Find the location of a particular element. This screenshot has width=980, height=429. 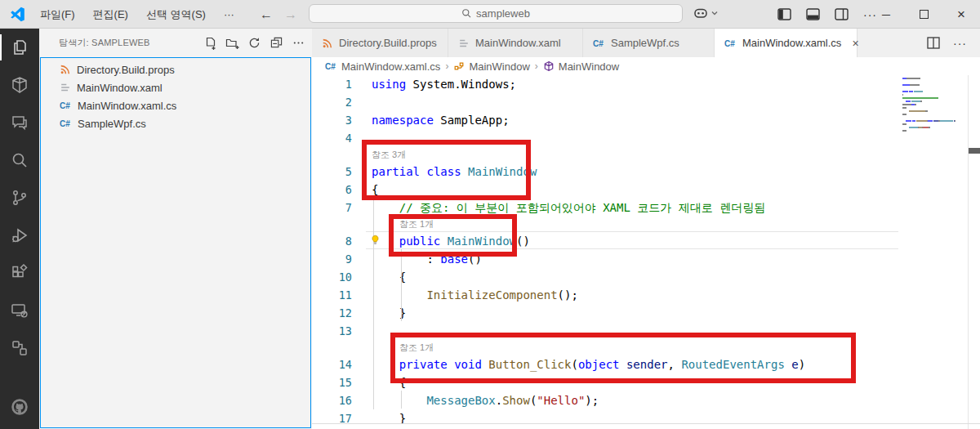

xml-file-icon is located at coordinates (65, 87).